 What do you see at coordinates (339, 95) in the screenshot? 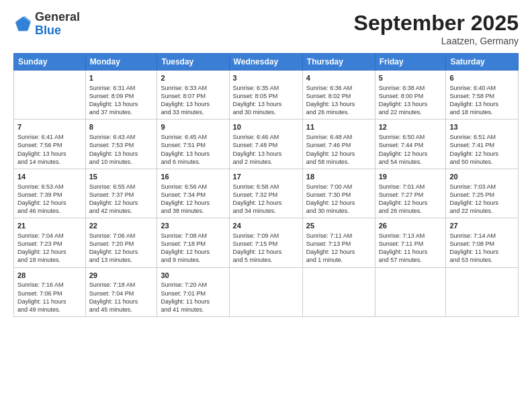
I see `table-row: 4Sunrise: 6:36 AMSunset: 8:02 PMDaylight…` at bounding box center [339, 95].